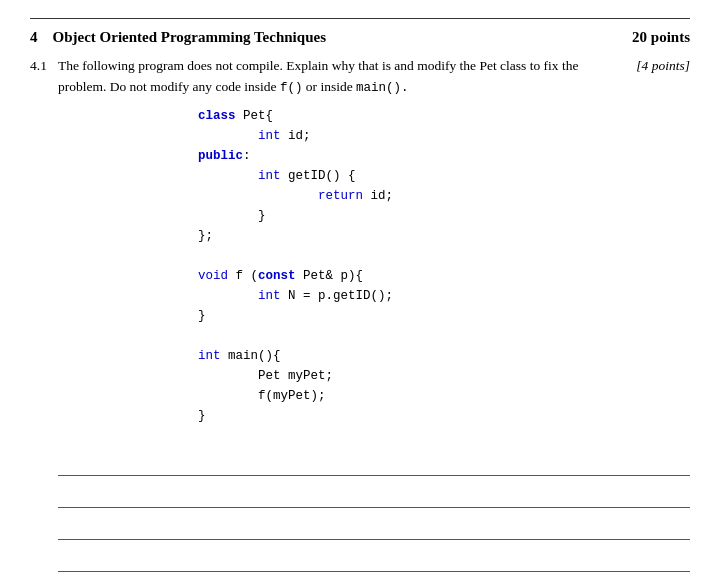  I want to click on code-line-10: }, so click(414, 316).